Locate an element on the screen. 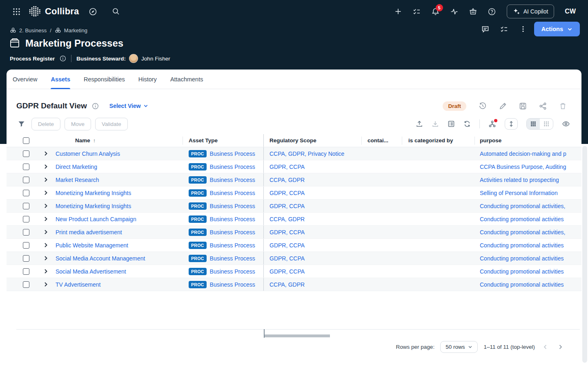  column-header-contains: contai... is located at coordinates (382, 141).